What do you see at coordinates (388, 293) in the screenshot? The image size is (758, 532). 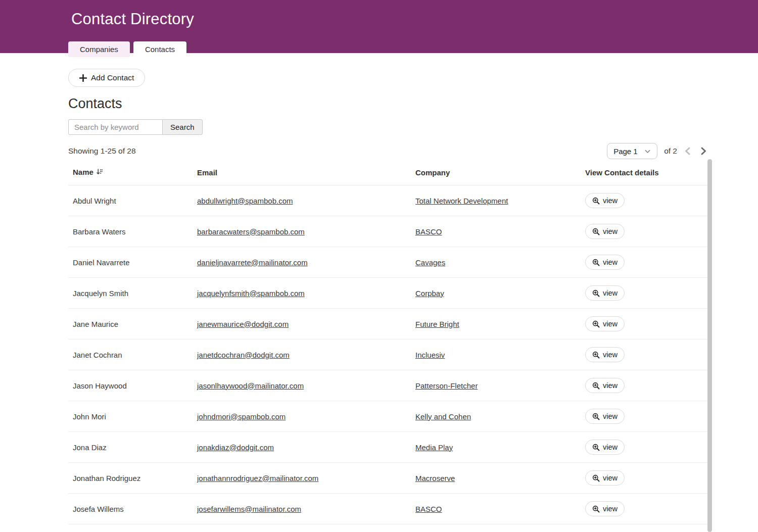 I see `table-row: Jacquelyn Smith jacquelynfsmith@spambob.…` at bounding box center [388, 293].